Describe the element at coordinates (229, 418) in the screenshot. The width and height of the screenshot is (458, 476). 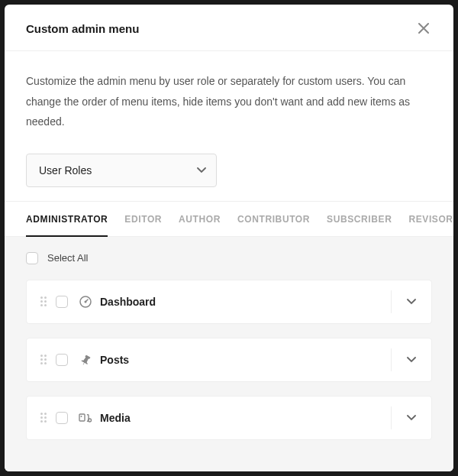
I see `menu-item-media: Media` at that location.